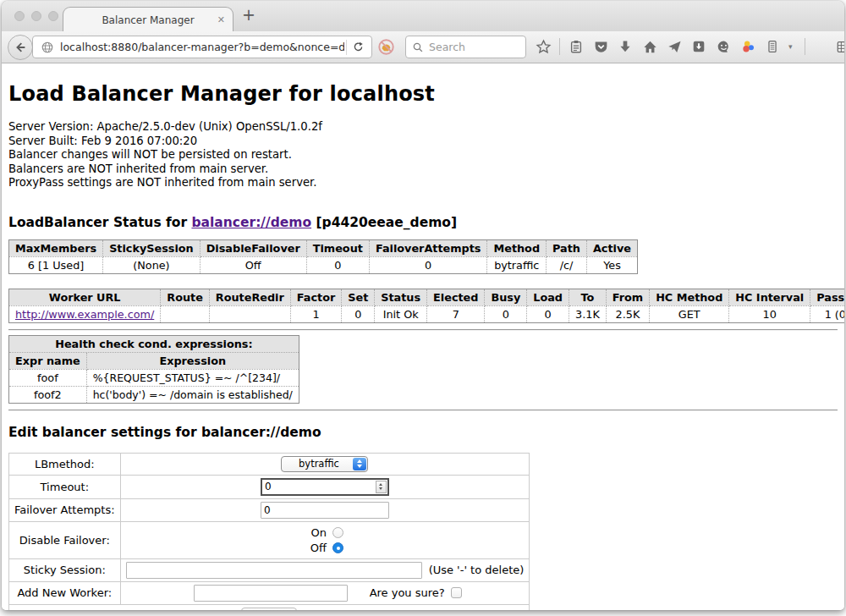  Describe the element at coordinates (674, 47) in the screenshot. I see `send-icon` at that location.